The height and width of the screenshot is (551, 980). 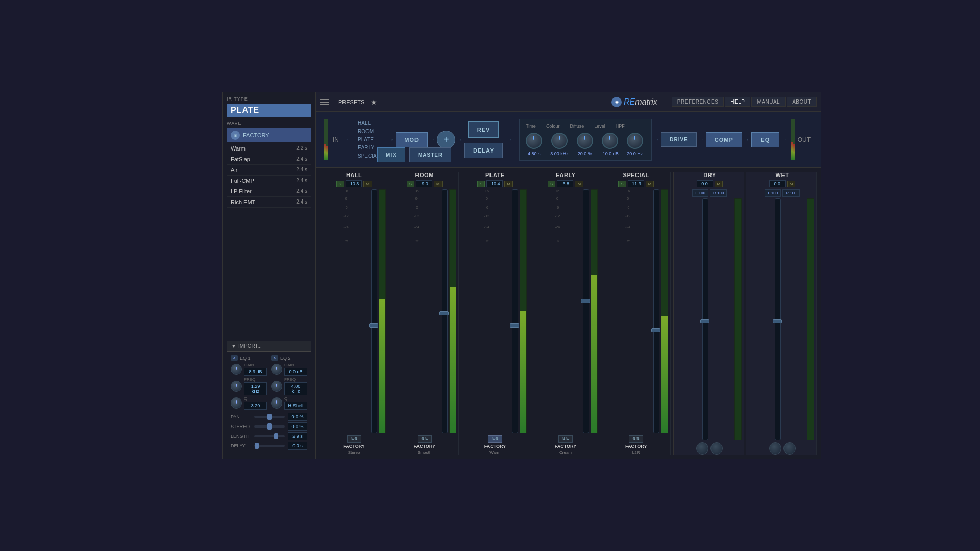 What do you see at coordinates (277, 403) in the screenshot?
I see `eq2-q-knob` at bounding box center [277, 403].